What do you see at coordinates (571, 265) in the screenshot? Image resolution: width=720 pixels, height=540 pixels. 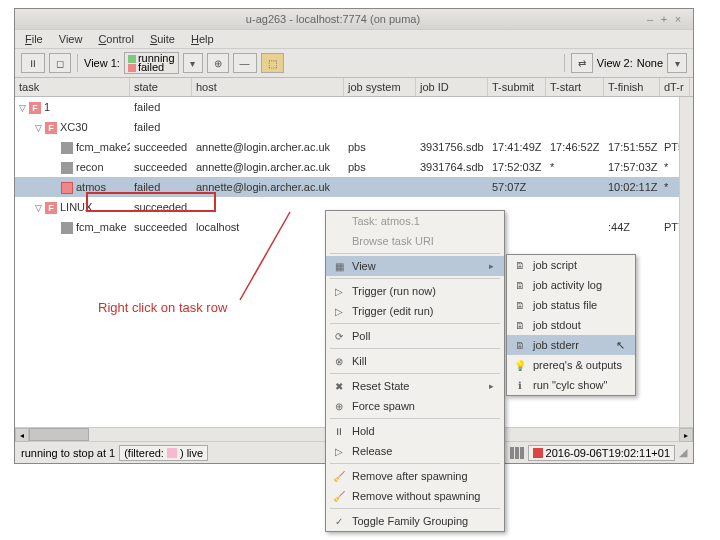 I see `sub-job-script: 🗎job script` at bounding box center [571, 265].